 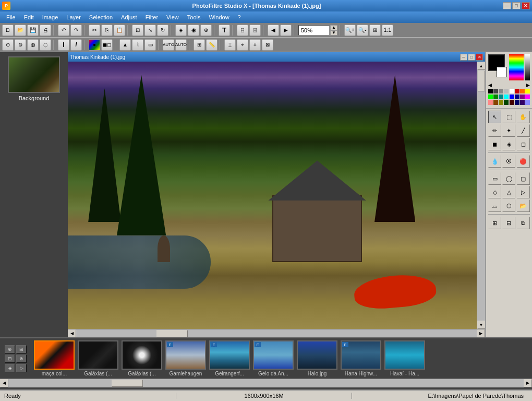 What do you see at coordinates (314, 30) in the screenshot?
I see `zoom-value: 50%` at bounding box center [314, 30].